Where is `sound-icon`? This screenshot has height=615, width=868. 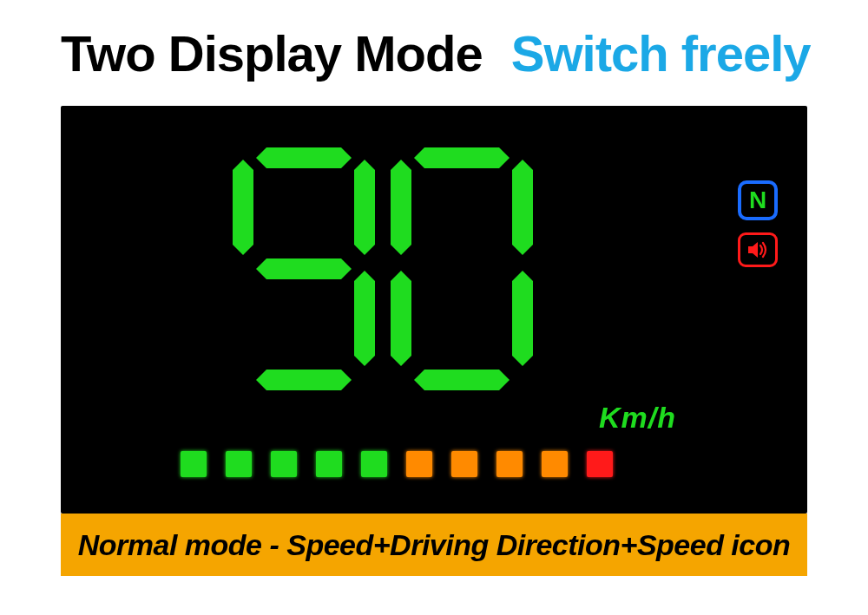 sound-icon is located at coordinates (758, 250).